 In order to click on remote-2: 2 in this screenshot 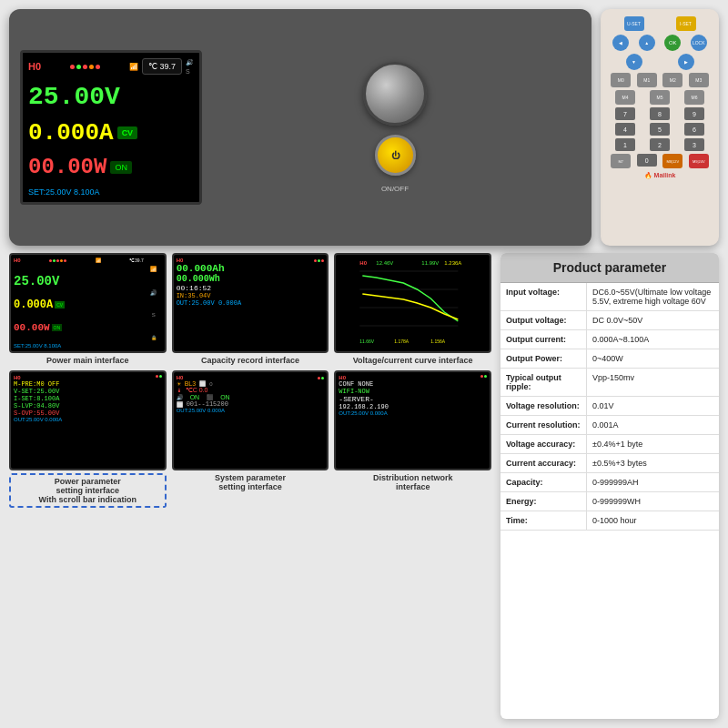, I will do `click(660, 145)`.